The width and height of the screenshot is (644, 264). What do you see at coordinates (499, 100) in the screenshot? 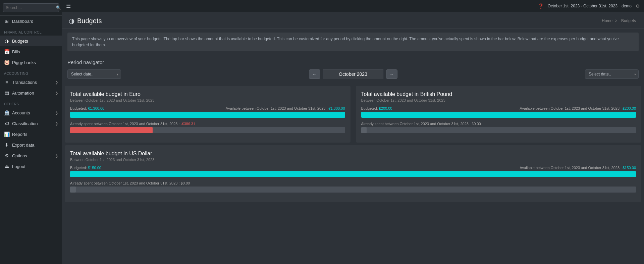
I see `gbp-card-subtitle: Between October 1st, 2023 and October 31…` at bounding box center [499, 100].